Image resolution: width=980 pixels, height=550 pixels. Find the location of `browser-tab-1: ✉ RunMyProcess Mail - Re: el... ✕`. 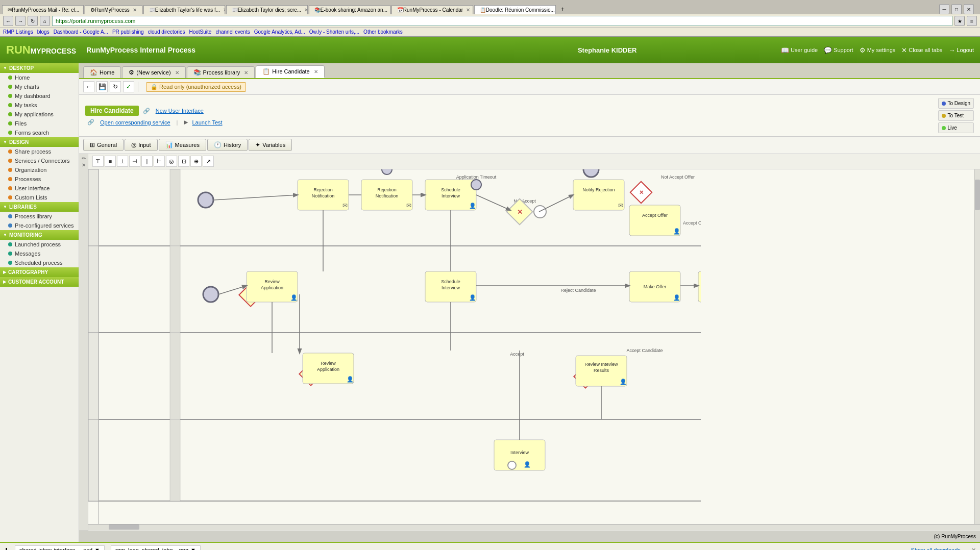

browser-tab-1: ✉ RunMyProcess Mail - Re: el... ✕ is located at coordinates (43, 10).